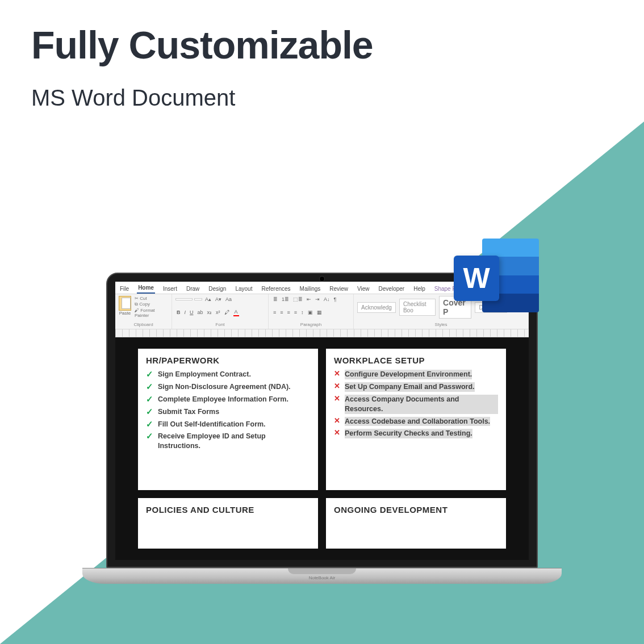 The width and height of the screenshot is (644, 644). Describe the element at coordinates (311, 311) in the screenshot. I see `ribbon-group-paragraph: ≣ 1≣ ⬚≣ ⇤ ⇥ A↓ ¶ ≡ ≡ ≡ ≡ ↕ ▣` at that location.